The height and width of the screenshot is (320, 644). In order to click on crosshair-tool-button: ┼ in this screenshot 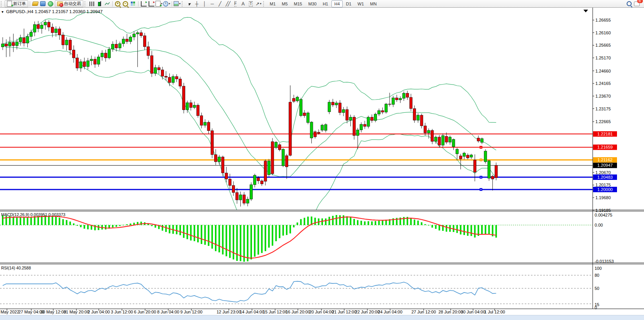, I will do `click(197, 4)`.